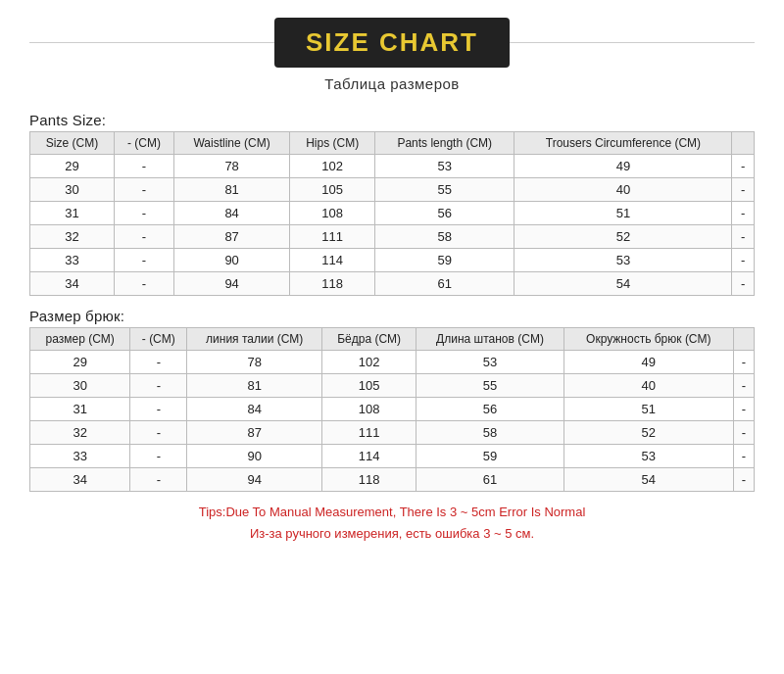  What do you see at coordinates (73, 143) in the screenshot?
I see `col-size: Size (CM)` at bounding box center [73, 143].